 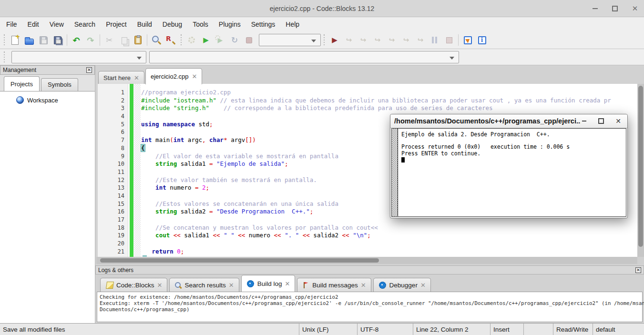 What do you see at coordinates (22, 84) in the screenshot?
I see `tab-projects: Projects` at bounding box center [22, 84].